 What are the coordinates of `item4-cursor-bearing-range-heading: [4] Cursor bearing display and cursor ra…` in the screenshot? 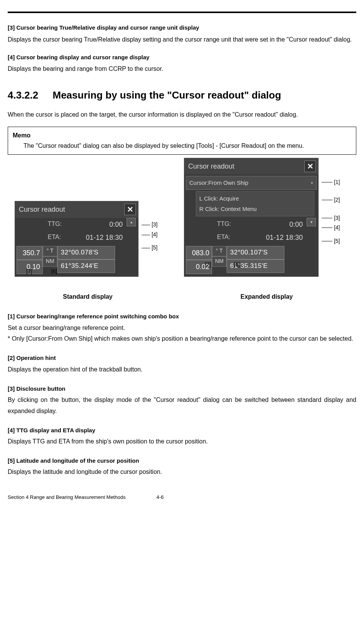 It's located at (182, 57).